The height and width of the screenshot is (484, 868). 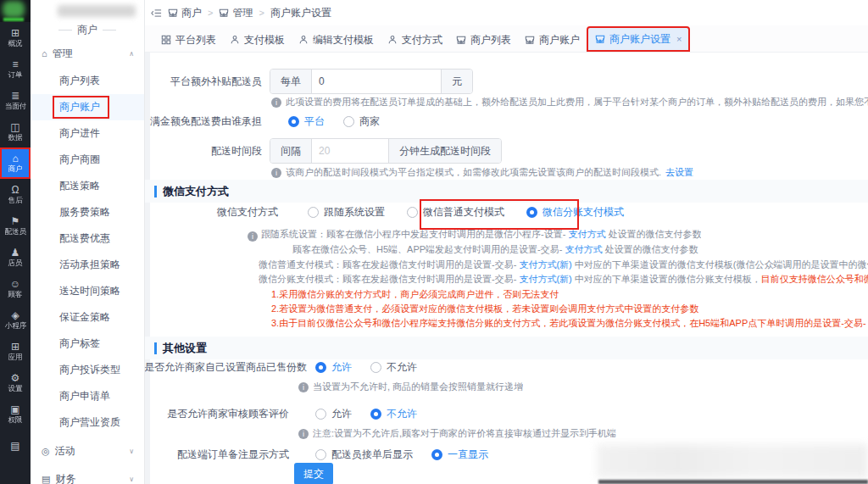 What do you see at coordinates (307, 122) in the screenshot?
I see `radio-platform: 平台` at bounding box center [307, 122].